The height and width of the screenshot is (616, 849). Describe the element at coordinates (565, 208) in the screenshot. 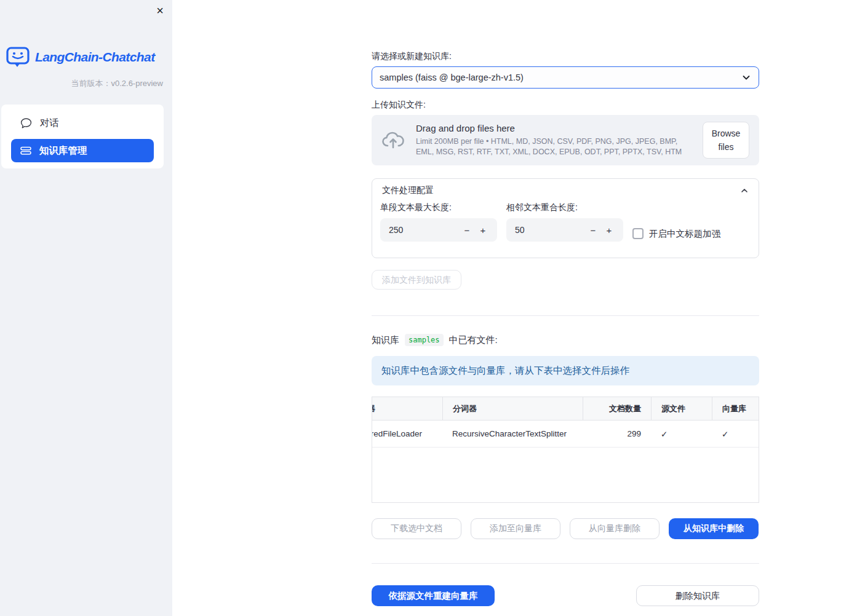

I see `overlap-label: 相邻文本重合长度:` at that location.